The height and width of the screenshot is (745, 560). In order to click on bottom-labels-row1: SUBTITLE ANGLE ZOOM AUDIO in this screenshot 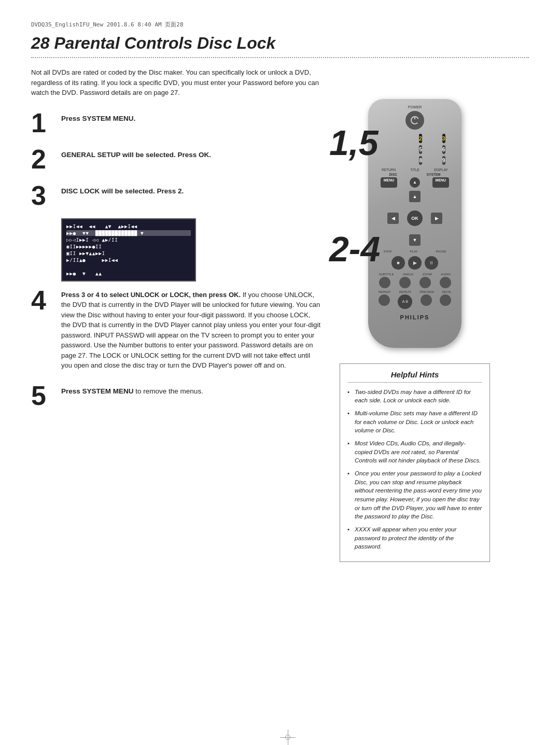, I will do `click(415, 274)`.